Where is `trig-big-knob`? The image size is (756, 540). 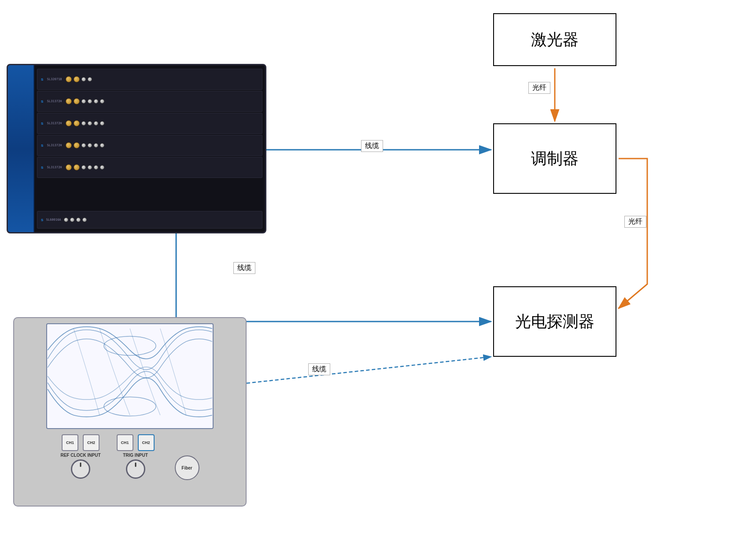 trig-big-knob is located at coordinates (136, 469).